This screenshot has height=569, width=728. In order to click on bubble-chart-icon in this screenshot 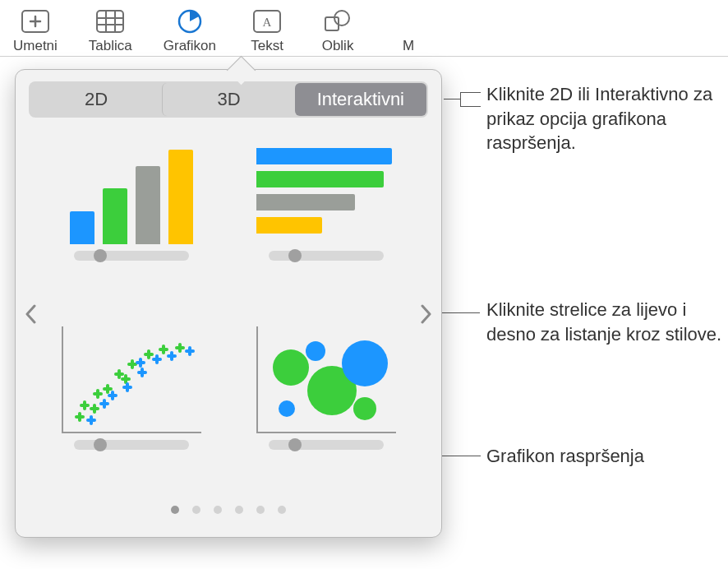, I will do `click(326, 380)`.